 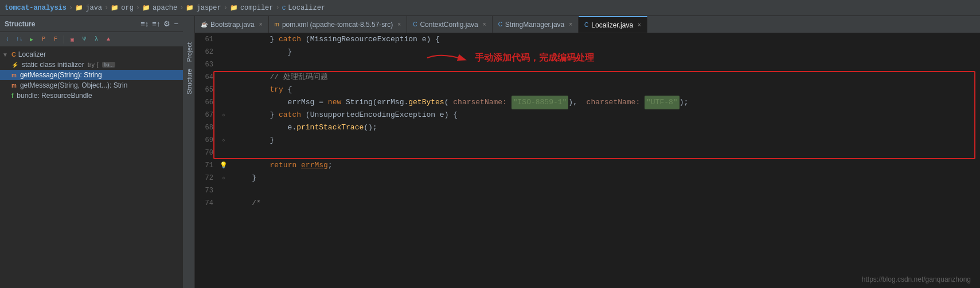 What do you see at coordinates (176, 24) in the screenshot?
I see `close-panel-button: −` at bounding box center [176, 24].